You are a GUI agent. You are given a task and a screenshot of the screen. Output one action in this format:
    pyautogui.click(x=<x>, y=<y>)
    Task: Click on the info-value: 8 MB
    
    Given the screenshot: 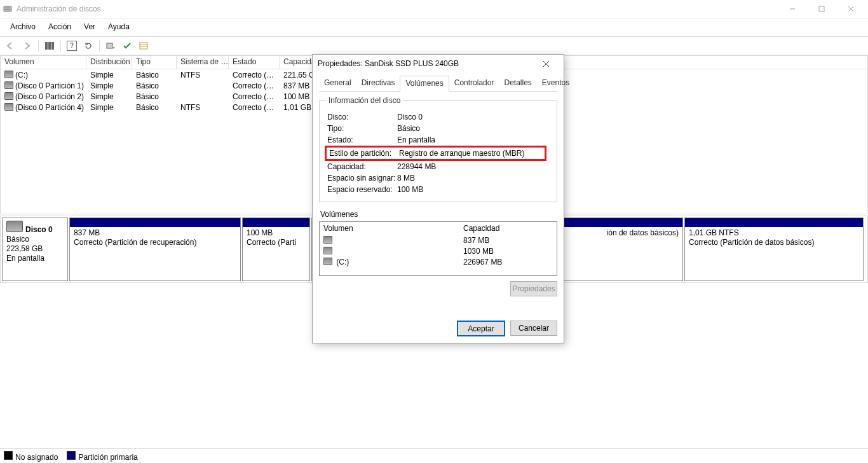 What is the action you would take?
    pyautogui.click(x=406, y=178)
    